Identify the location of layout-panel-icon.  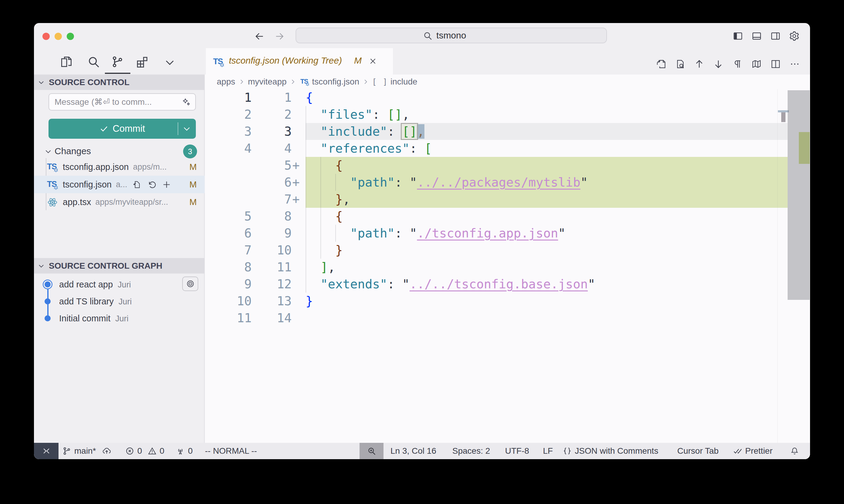
(757, 36).